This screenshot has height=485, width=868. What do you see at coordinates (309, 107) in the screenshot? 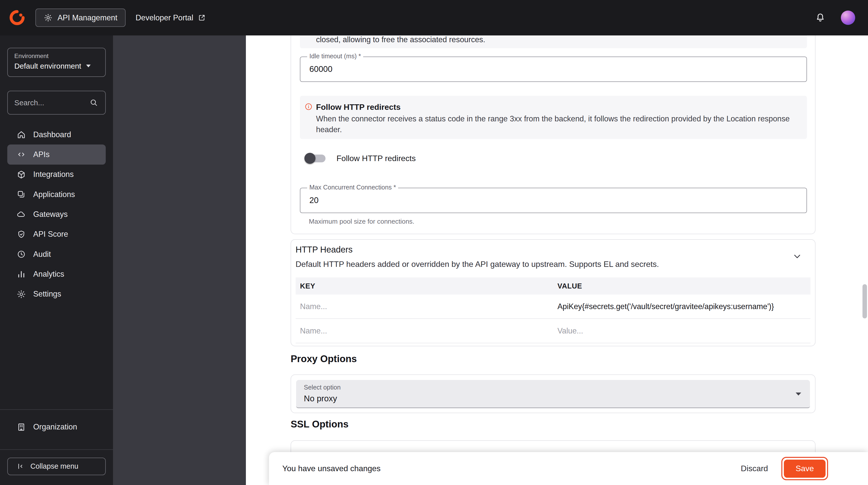
I see `info-icon` at bounding box center [309, 107].